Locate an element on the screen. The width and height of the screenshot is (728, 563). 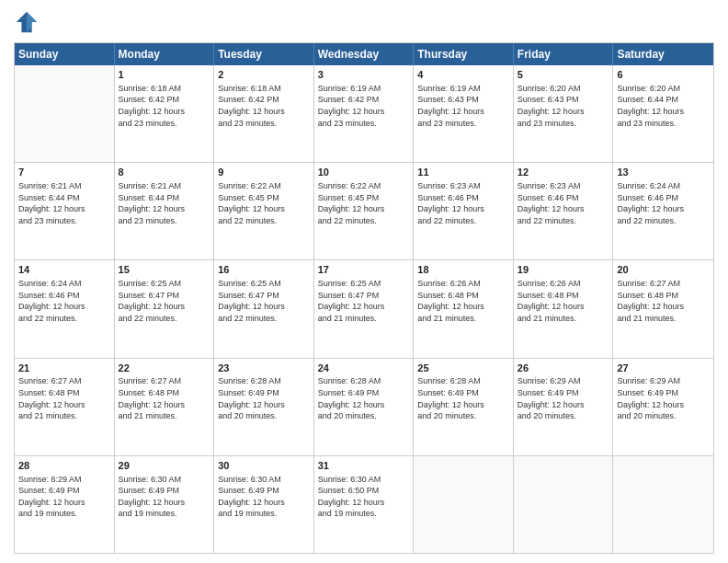
sunrise-text: Sunrise: 6:23 AM is located at coordinates (463, 186).